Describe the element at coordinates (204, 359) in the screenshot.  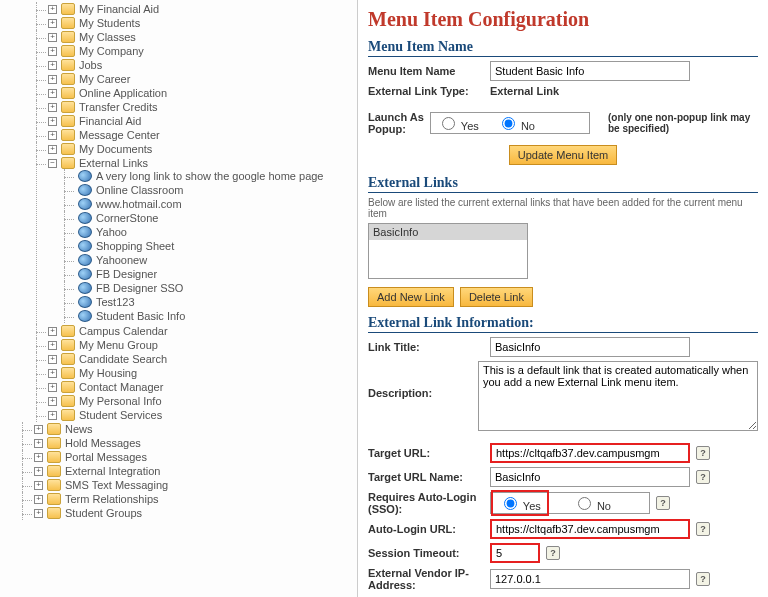
I see `tree-node: +Candidate Search` at that location.